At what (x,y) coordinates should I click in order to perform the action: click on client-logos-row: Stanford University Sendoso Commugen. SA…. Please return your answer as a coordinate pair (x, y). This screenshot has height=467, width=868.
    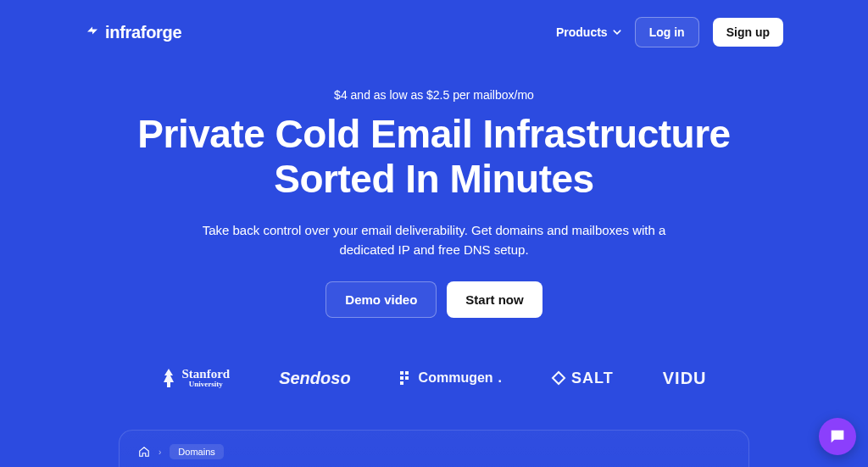
    Looking at the image, I should click on (434, 378).